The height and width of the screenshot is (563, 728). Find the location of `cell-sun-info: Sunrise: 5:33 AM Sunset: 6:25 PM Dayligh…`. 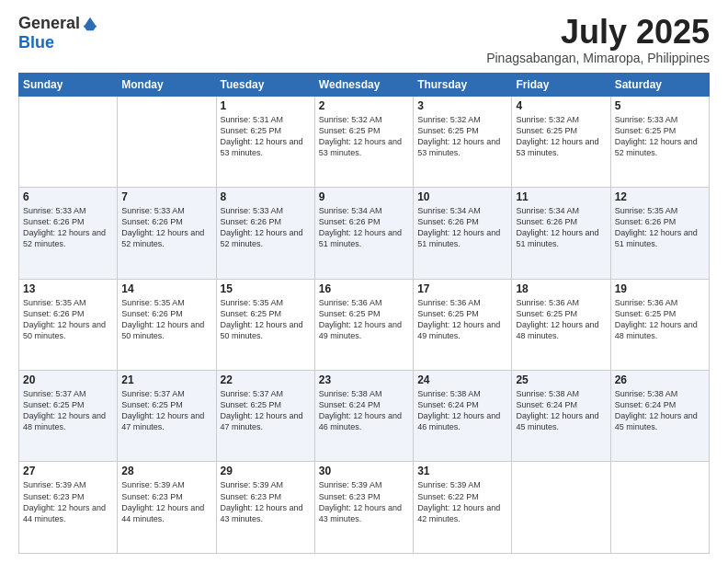

cell-sun-info: Sunrise: 5:33 AM Sunset: 6:25 PM Dayligh… is located at coordinates (660, 136).